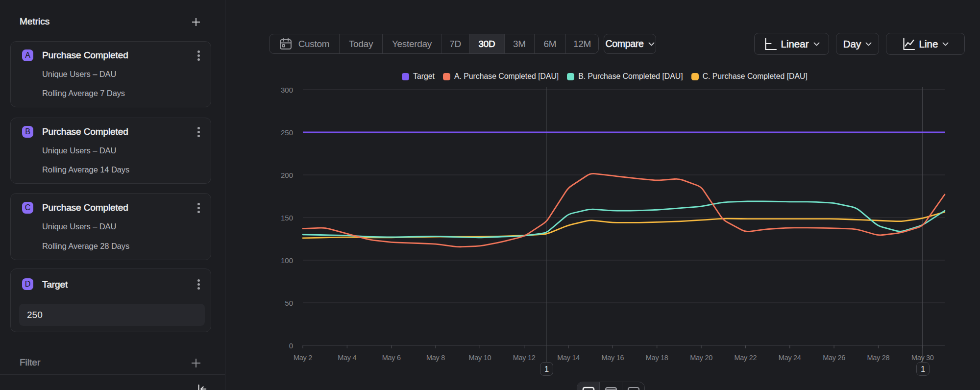 The height and width of the screenshot is (390, 980). What do you see at coordinates (701, 358) in the screenshot?
I see `svg-text: May 20` at bounding box center [701, 358].